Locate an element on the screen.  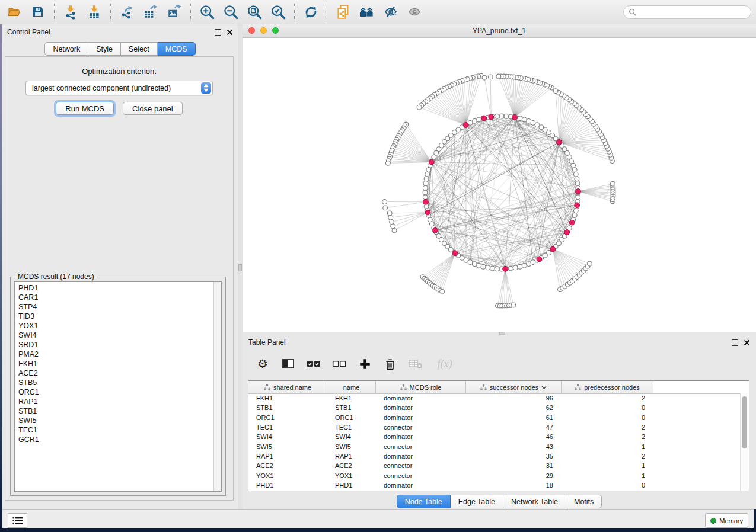
mcds-result-item: SWI4 is located at coordinates (114, 335).